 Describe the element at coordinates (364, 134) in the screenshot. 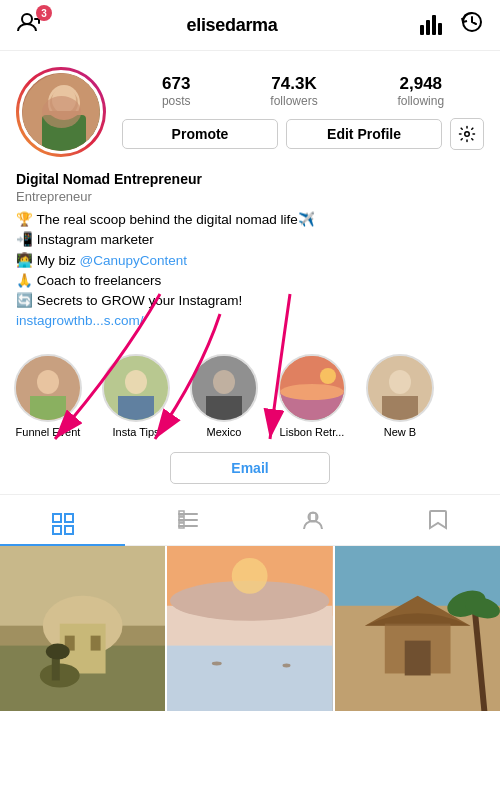

I see `edit-profile-button: Edit Profile` at that location.